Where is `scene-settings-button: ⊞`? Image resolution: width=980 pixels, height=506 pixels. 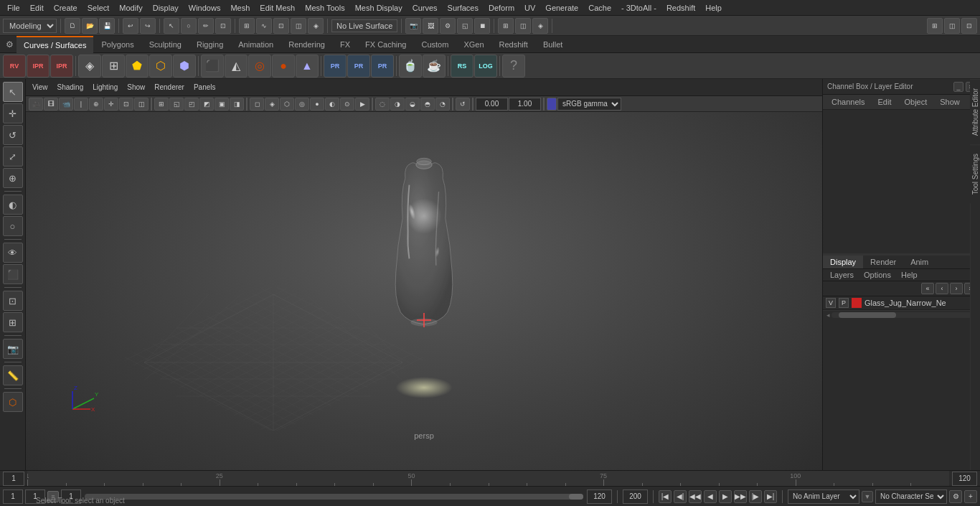
scene-settings-button: ⊞ is located at coordinates (935, 26).